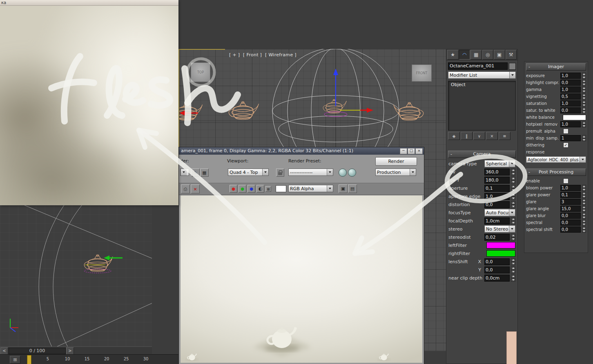  What do you see at coordinates (482, 154) in the screenshot?
I see `camera-rollout-header: - Camera` at bounding box center [482, 154].